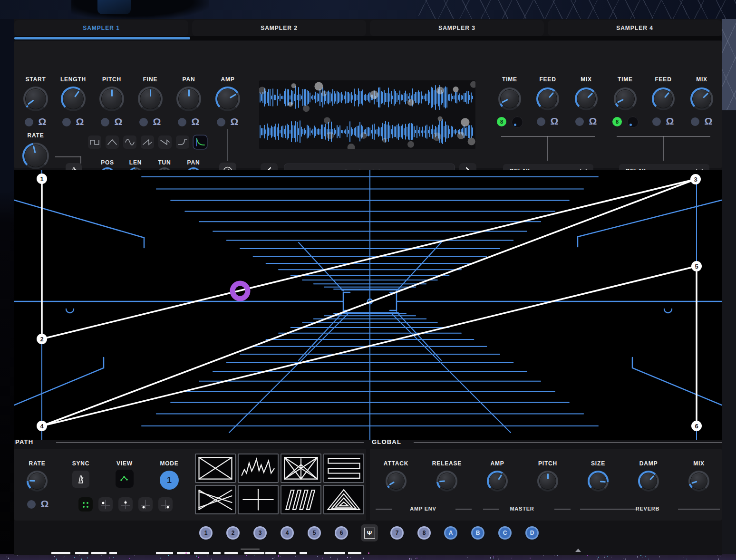 The image size is (736, 560). I want to click on bank-button-B: B, so click(478, 533).